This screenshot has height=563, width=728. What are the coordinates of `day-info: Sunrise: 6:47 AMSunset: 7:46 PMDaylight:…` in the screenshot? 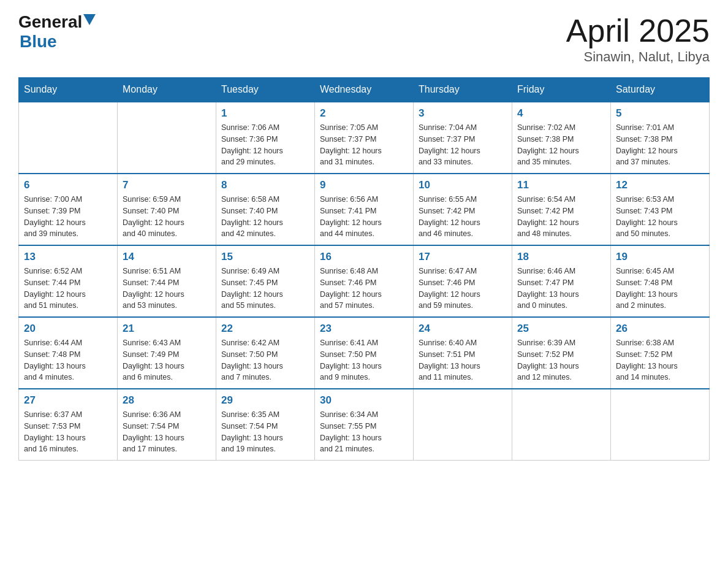 It's located at (463, 288).